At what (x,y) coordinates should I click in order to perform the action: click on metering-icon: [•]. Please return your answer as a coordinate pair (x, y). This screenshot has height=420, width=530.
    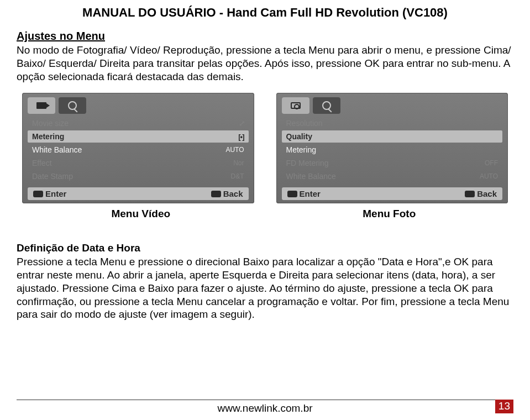
    Looking at the image, I should click on (233, 137).